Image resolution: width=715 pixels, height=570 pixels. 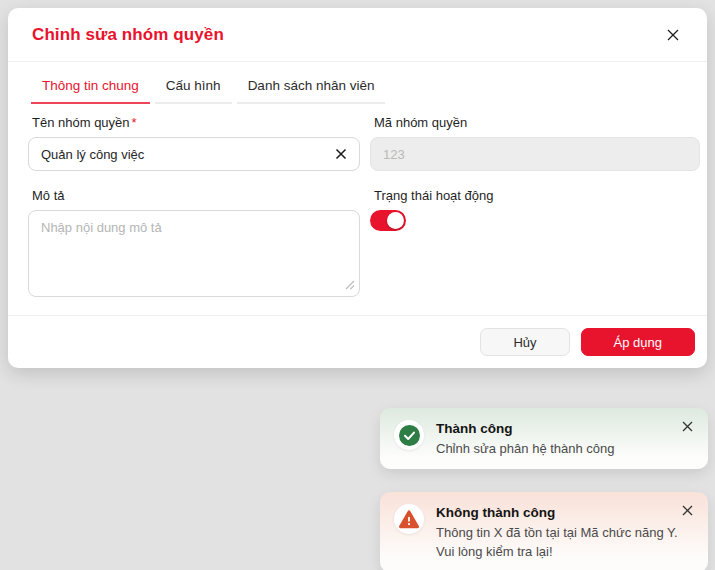 What do you see at coordinates (312, 83) in the screenshot?
I see `tab-danh-sach-nhan-vien: Danh sách nhân viên` at bounding box center [312, 83].